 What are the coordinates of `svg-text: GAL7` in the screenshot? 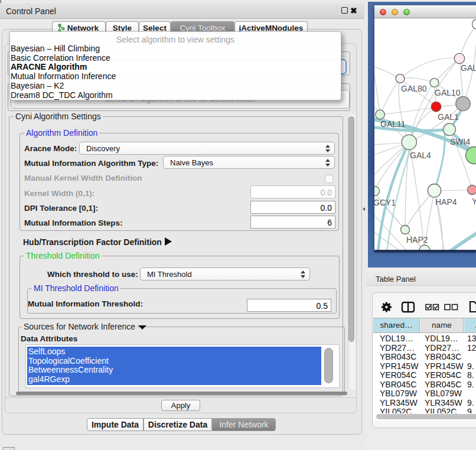 It's located at (468, 68).